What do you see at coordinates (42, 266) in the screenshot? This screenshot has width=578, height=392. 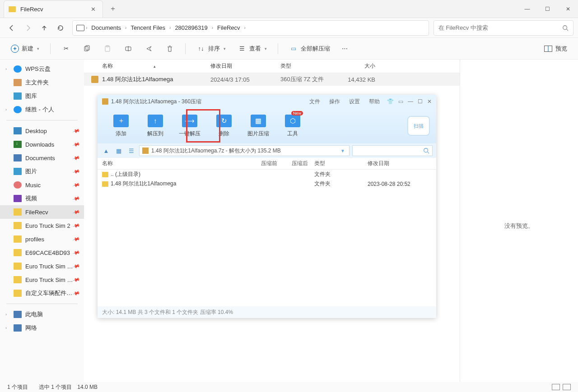 I see `sidebar-item: Euro Truck Sim 2_03-31…📌` at bounding box center [42, 266].